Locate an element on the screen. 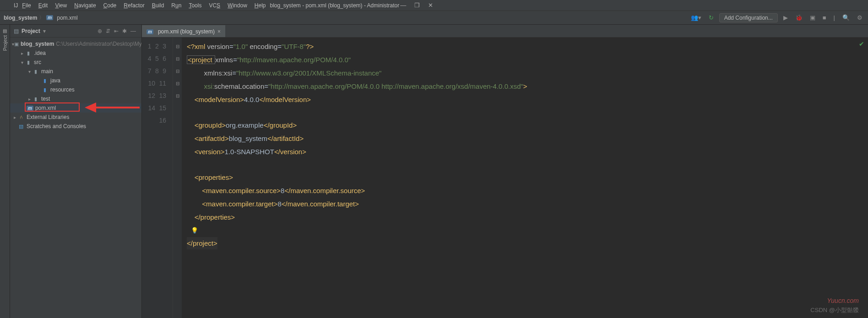 The height and width of the screenshot is (318, 868). menu-code: Code is located at coordinates (110, 5).